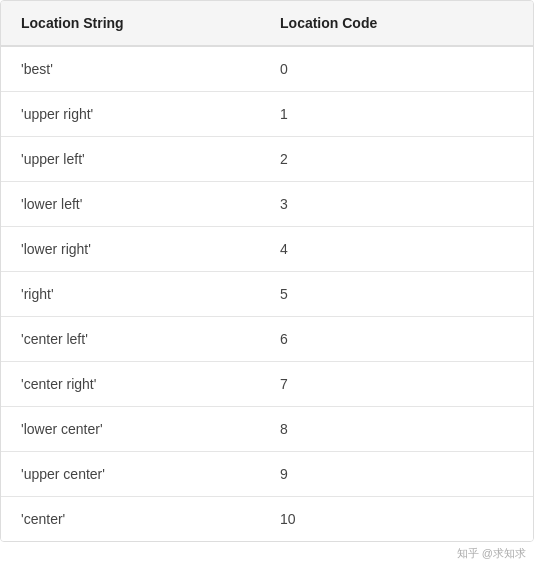 This screenshot has width=534, height=574. I want to click on cell-location-string: 'center left', so click(130, 340).